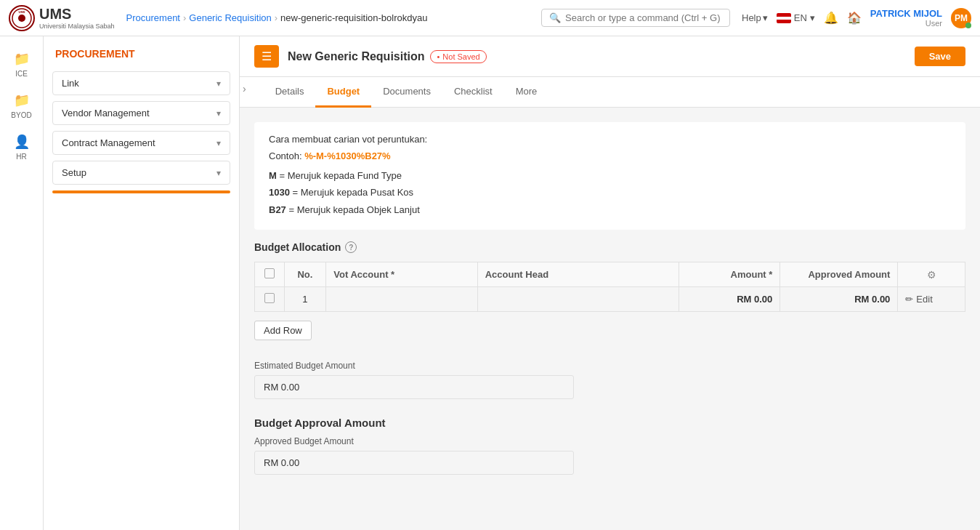  What do you see at coordinates (267, 57) in the screenshot?
I see `menu-button: ☰` at bounding box center [267, 57].